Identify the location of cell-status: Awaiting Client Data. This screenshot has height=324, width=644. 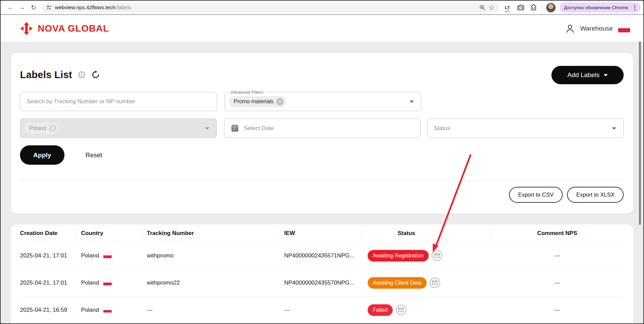
(426, 283).